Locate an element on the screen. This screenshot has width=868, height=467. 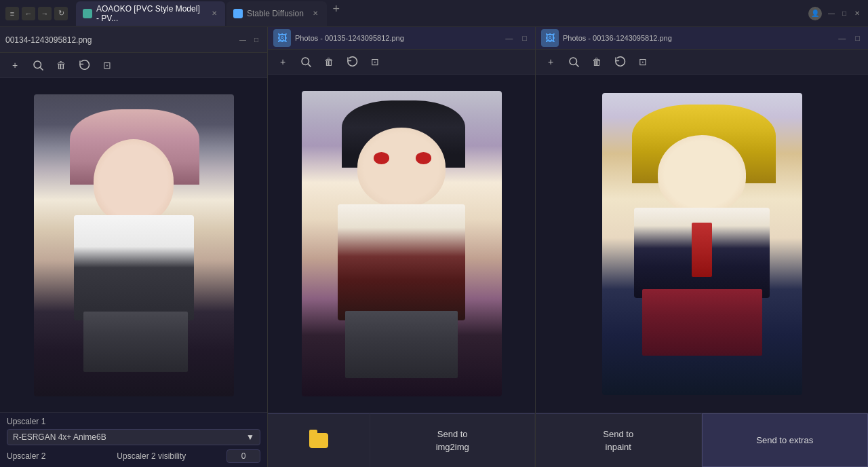
panel-left-header: 00134-1243095812.png — □ is located at coordinates (134, 40).